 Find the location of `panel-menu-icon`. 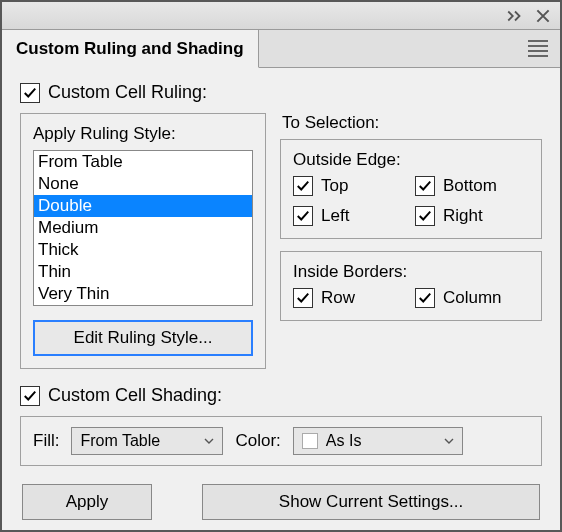

panel-menu-icon is located at coordinates (543, 48).